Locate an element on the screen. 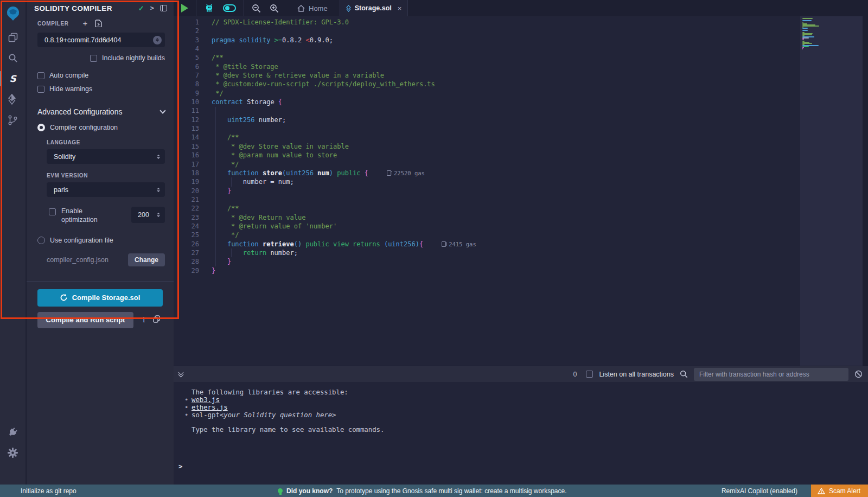  auto-compile-checkbox is located at coordinates (41, 76).